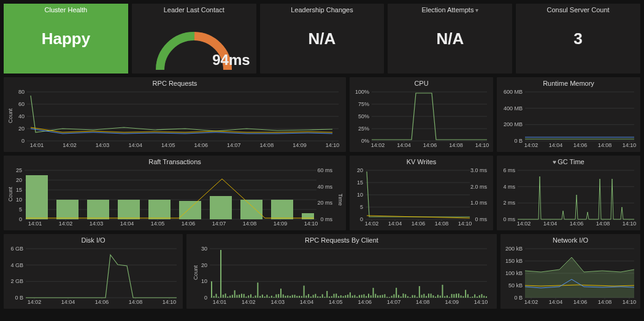 This screenshot has width=644, height=321. What do you see at coordinates (170, 197) in the screenshot?
I see `bars` at bounding box center [170, 197].